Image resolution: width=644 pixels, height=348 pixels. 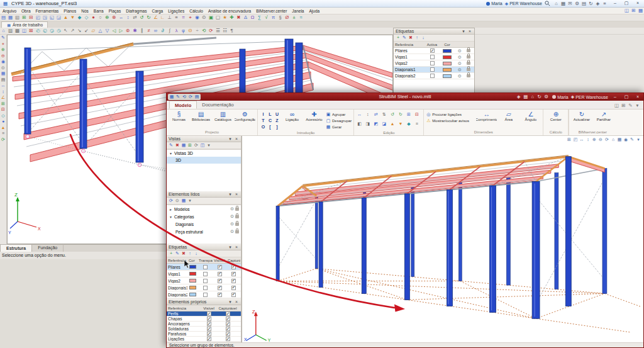 What do you see at coordinates (204, 216) in the screenshot?
I see `tree-item: ▾Categorias` at bounding box center [204, 216].